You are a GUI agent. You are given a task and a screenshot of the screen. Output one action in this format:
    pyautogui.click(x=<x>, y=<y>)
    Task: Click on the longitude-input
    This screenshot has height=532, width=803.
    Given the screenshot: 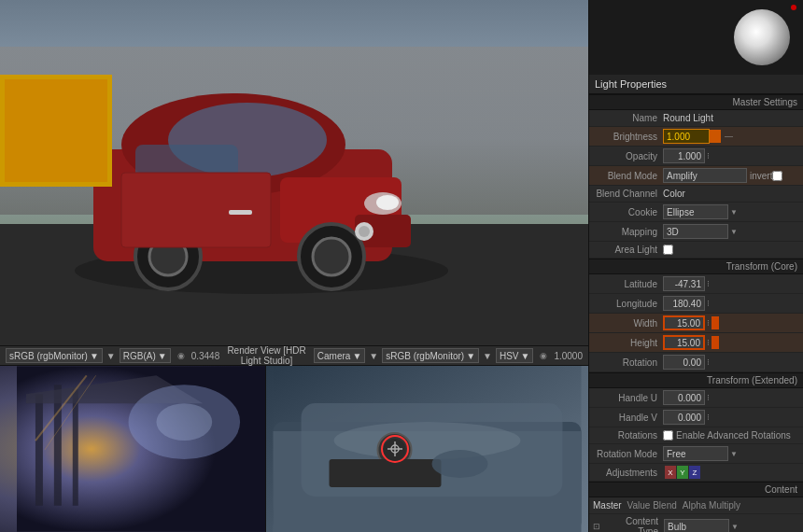 What is the action you would take?
    pyautogui.click(x=683, y=303)
    